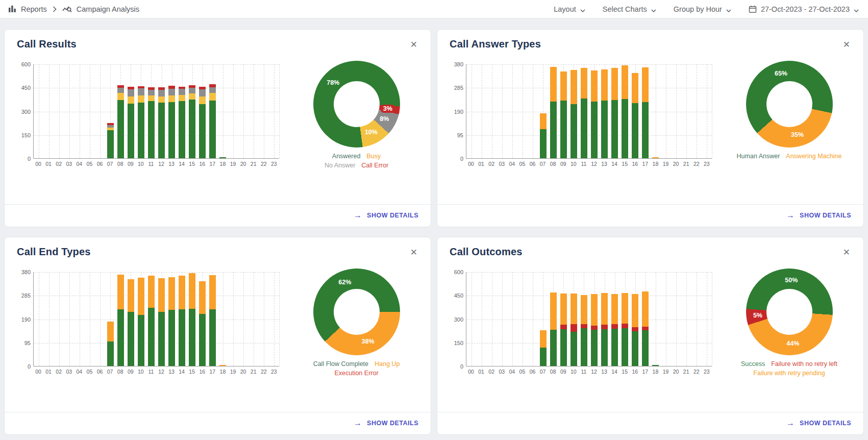 Image resolution: width=868 pixels, height=440 pixels. I want to click on donut-label: 10%, so click(371, 132).